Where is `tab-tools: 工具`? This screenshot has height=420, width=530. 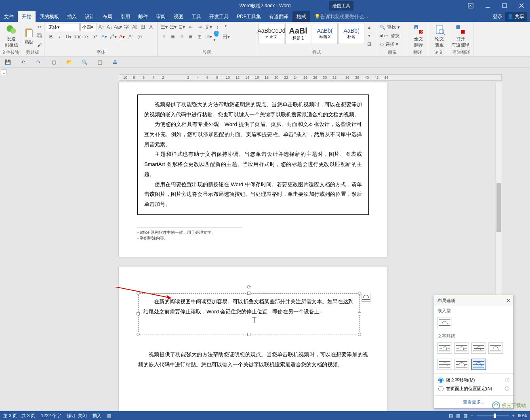
tab-tools: 工具 is located at coordinates (196, 17).